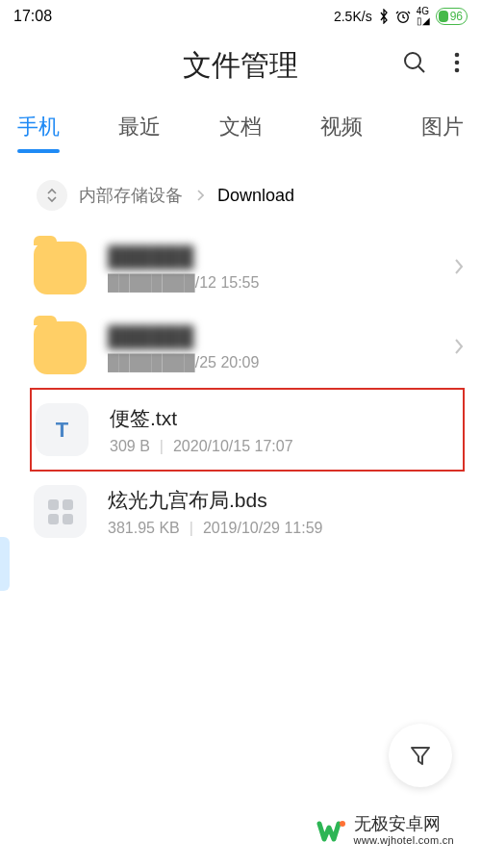 This screenshot has width=481, height=868. I want to click on status-bar: 17:08 2.5K/s 4G▯◢ 96, so click(240, 14).